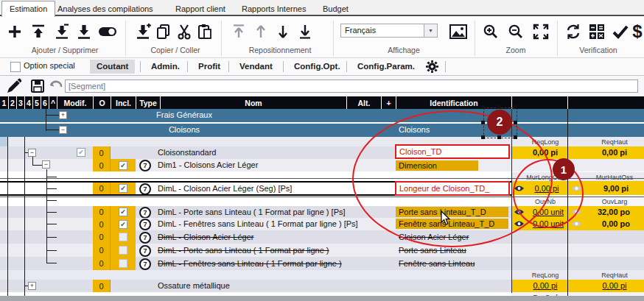  I want to click on move-up-button, so click(261, 32).